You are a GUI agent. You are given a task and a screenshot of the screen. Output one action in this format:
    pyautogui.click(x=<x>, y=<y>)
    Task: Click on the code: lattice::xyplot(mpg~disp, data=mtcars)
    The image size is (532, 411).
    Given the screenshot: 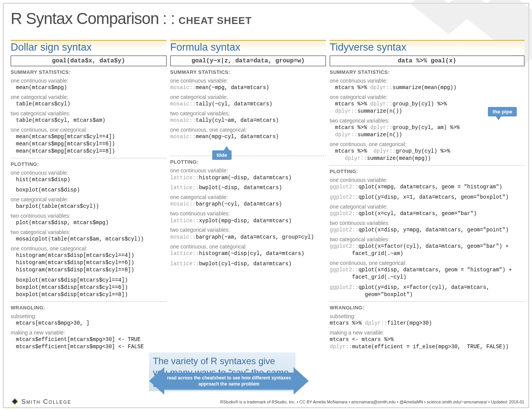 What is the action you would take?
    pyautogui.click(x=248, y=221)
    